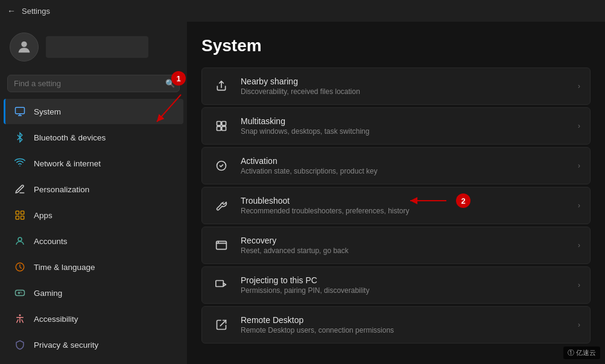  I want to click on title-bar: ← Settings, so click(303, 11).